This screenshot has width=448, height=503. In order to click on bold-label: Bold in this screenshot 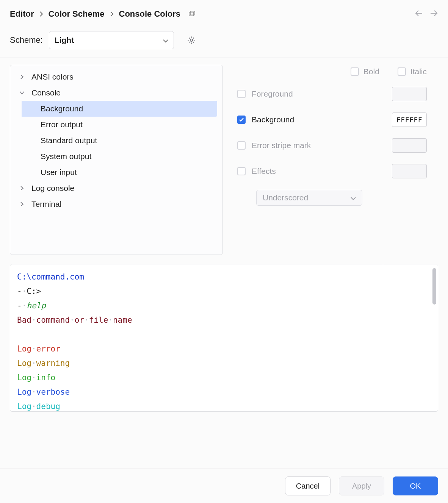, I will do `click(371, 72)`.